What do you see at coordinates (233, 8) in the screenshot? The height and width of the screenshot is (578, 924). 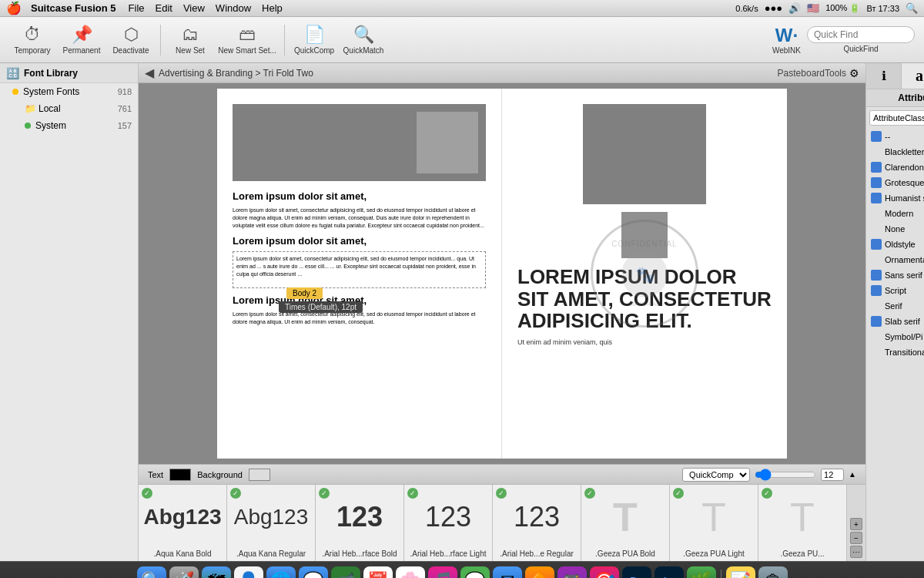 I see `menu-window: Window` at bounding box center [233, 8].